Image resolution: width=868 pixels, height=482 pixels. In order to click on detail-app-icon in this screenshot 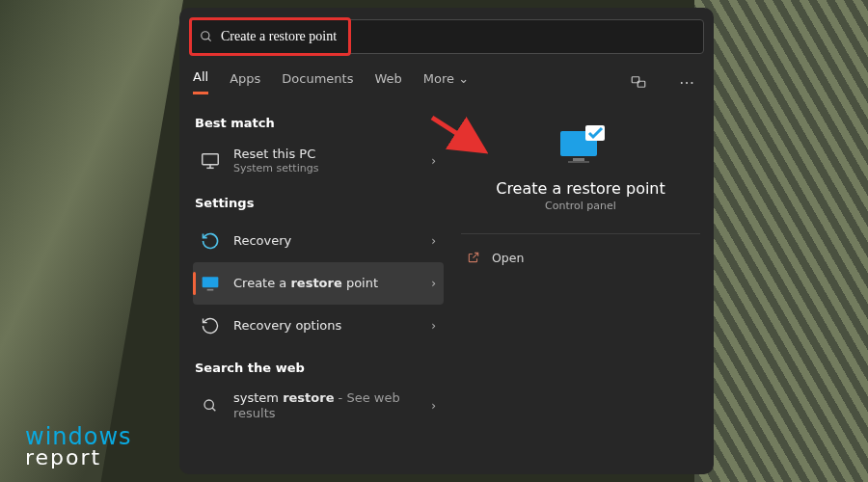, I will do `click(581, 146)`.